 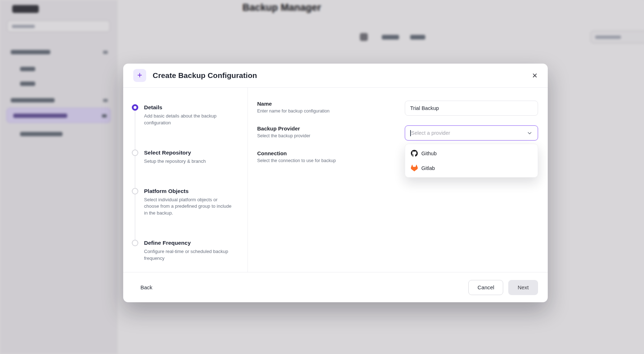 I want to click on modal-header: + Create Backup Configuration ✕, so click(x=335, y=75).